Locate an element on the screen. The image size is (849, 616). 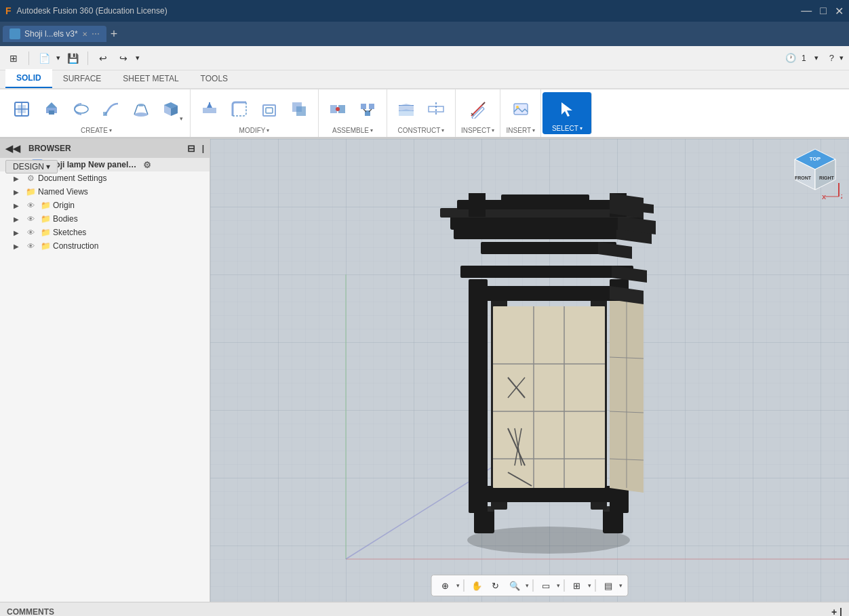
snap-button: ▤ is located at coordinates (608, 586).